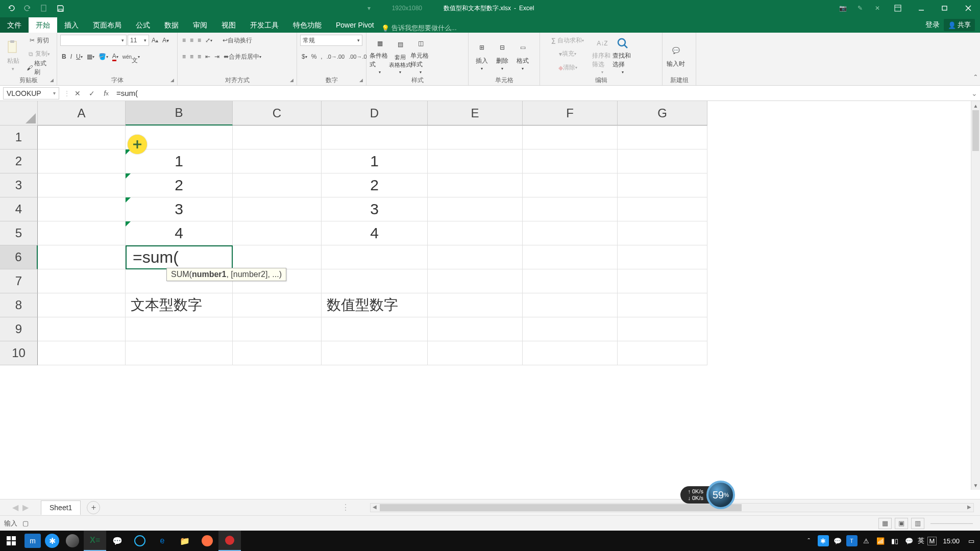 The image size is (980, 551). Describe the element at coordinates (19, 353) in the screenshot. I see `row-head-10: 10` at that location.